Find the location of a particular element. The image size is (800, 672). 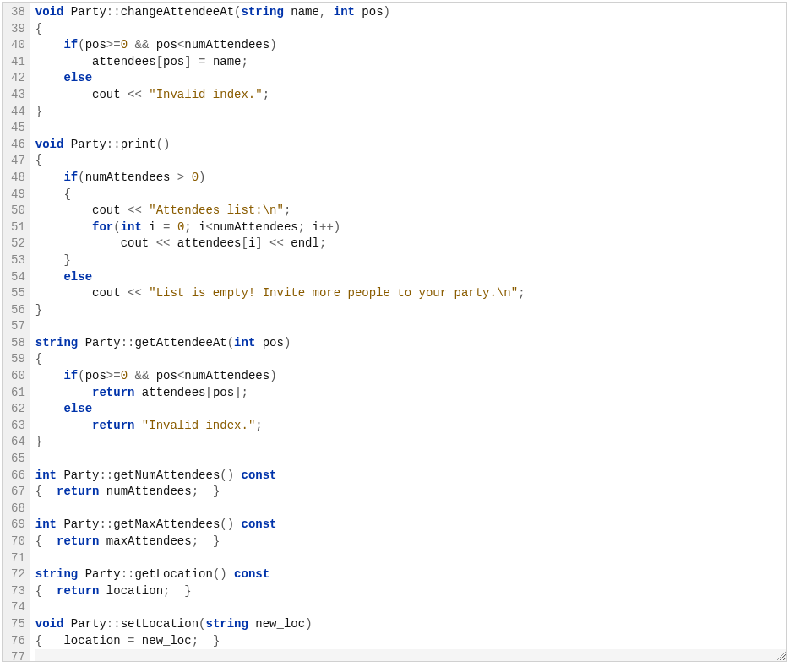

token-str: "Invalid index." is located at coordinates (205, 95).